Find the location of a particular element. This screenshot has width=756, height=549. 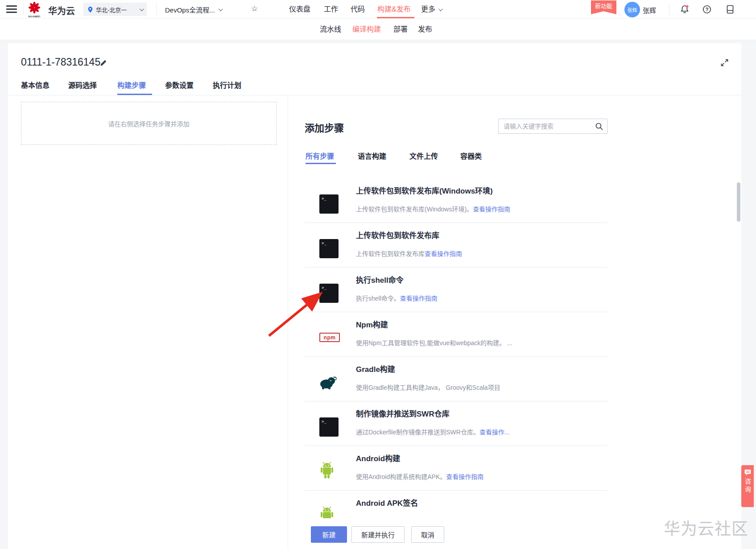

search-icon is located at coordinates (599, 128).